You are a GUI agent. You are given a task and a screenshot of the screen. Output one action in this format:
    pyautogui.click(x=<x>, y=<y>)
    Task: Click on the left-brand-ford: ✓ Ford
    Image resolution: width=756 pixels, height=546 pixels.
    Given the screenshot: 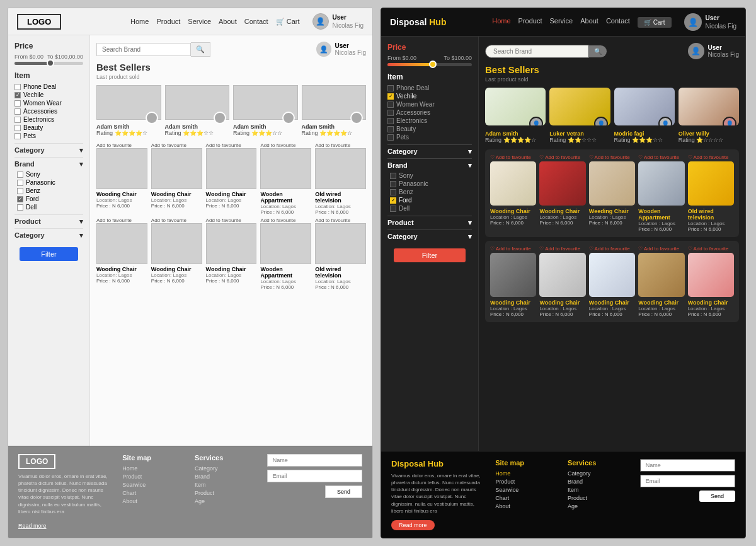 What is the action you would take?
    pyautogui.click(x=49, y=199)
    